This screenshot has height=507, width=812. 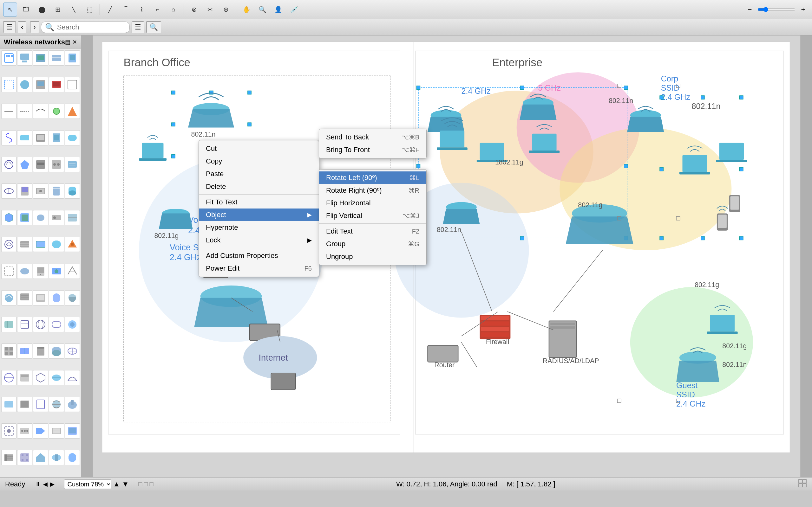 I want to click on orthogonal-tool: ⌇, so click(x=142, y=9).